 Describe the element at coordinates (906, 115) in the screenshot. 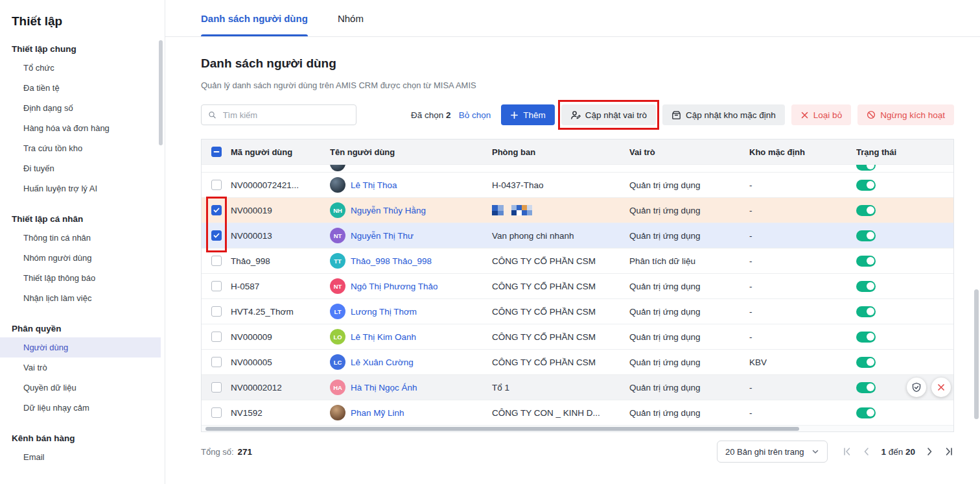

I see `deactivate-button: Ngừng kích hoạt` at that location.